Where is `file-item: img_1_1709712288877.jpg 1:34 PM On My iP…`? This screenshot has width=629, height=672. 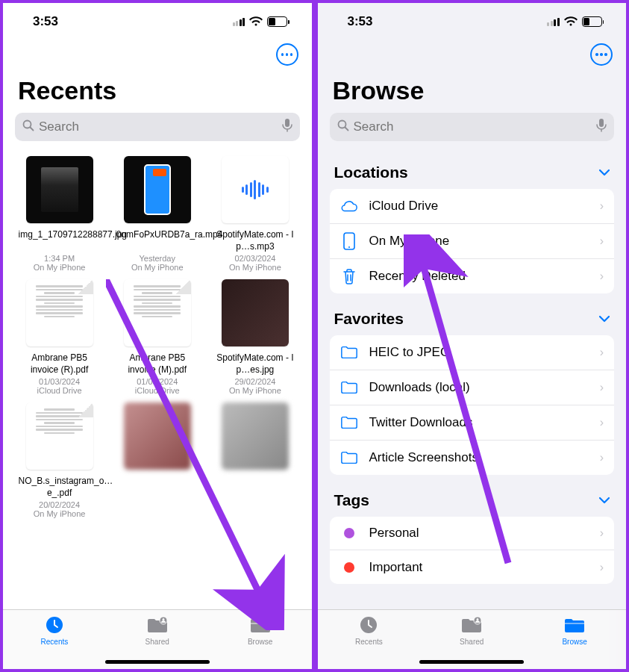 file-item: img_1_1709712288877.jpg 1:34 PM On My iP… is located at coordinates (60, 214).